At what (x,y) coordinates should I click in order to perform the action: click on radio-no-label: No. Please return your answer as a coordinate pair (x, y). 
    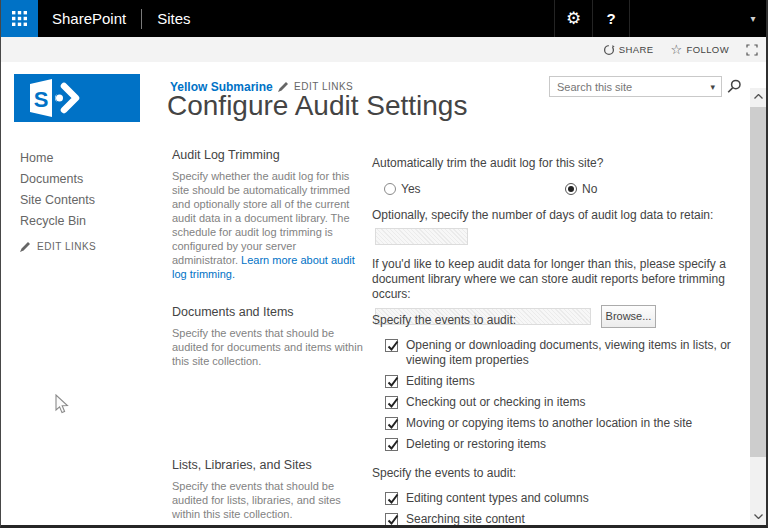
    Looking at the image, I should click on (590, 189).